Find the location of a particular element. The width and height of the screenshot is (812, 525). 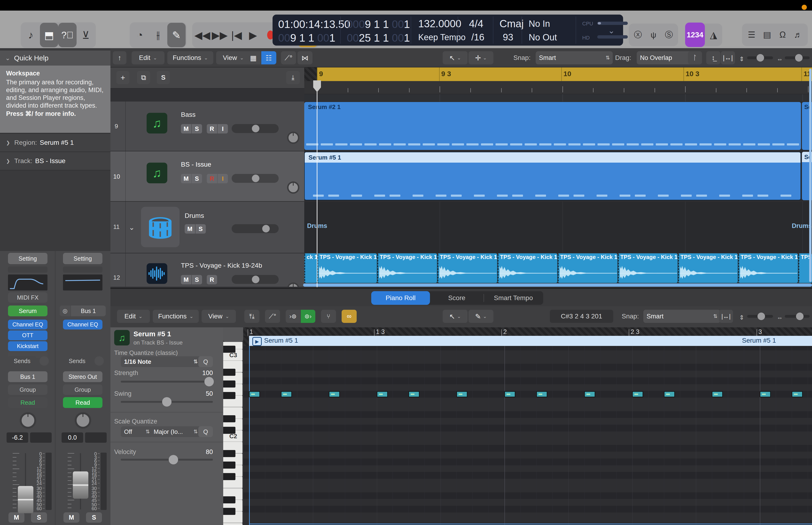

arrange-functions-menu: Functions⌄ is located at coordinates (190, 58).